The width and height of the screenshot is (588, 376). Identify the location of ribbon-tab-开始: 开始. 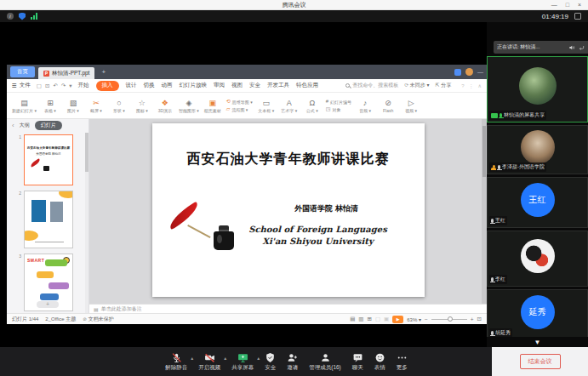
(83, 85).